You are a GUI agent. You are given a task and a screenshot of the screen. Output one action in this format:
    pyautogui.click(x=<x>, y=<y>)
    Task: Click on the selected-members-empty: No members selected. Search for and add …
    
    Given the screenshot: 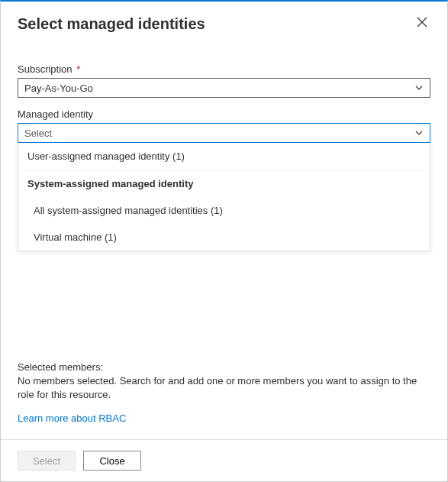 What is the action you would take?
    pyautogui.click(x=224, y=388)
    